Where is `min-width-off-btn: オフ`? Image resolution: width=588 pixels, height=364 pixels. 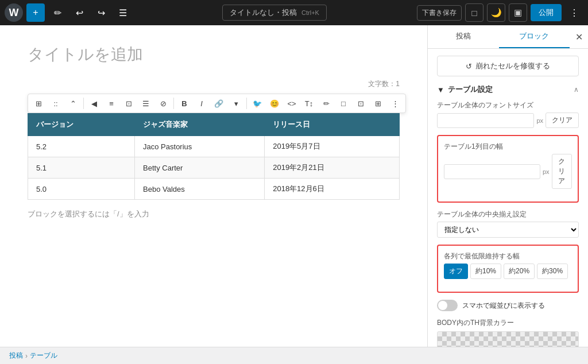
min-width-off-btn: オフ is located at coordinates (456, 271).